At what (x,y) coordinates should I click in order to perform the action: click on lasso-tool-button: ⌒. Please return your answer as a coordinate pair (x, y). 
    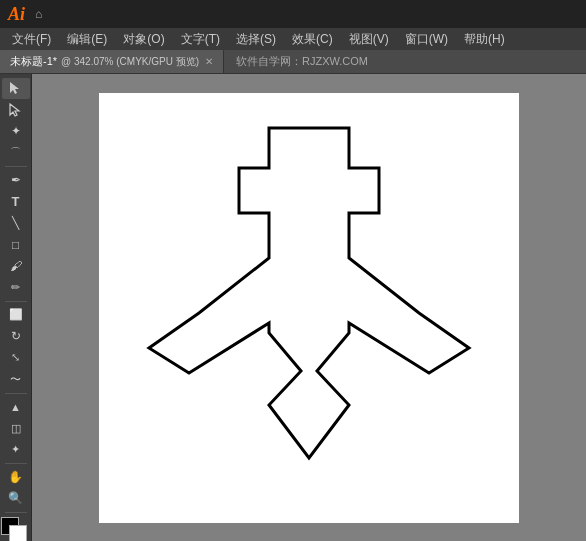
    Looking at the image, I should click on (16, 154).